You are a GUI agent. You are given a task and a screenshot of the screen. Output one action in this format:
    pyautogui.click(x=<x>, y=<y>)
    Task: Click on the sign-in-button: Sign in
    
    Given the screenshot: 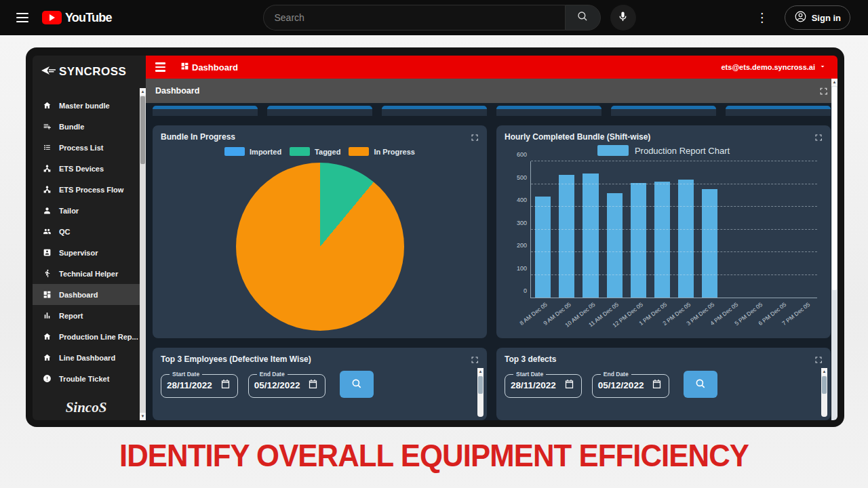 What is the action you would take?
    pyautogui.click(x=818, y=18)
    